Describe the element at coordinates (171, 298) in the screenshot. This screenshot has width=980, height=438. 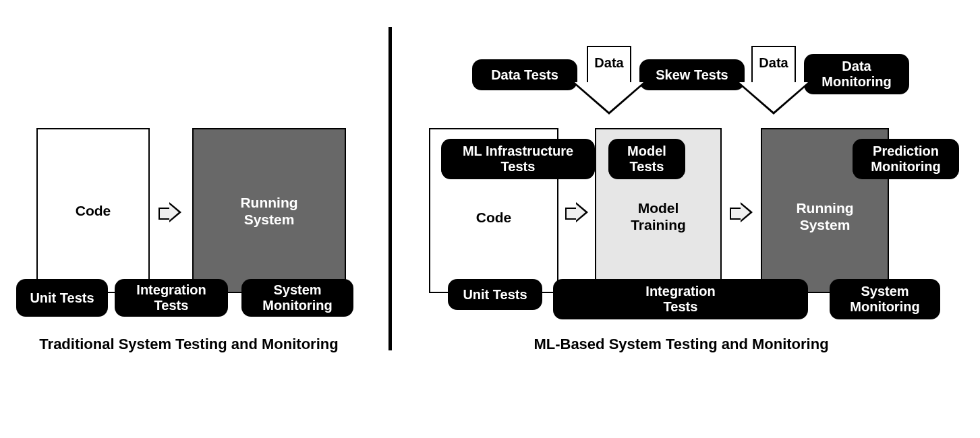
I see `left-integration-text: Integration Tests` at that location.